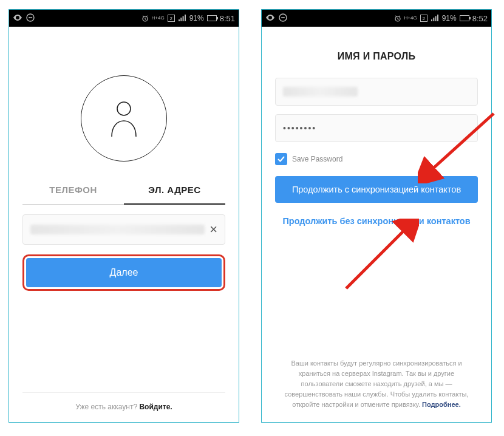  Describe the element at coordinates (124, 273) in the screenshot. I see `next-button: Далее` at that location.